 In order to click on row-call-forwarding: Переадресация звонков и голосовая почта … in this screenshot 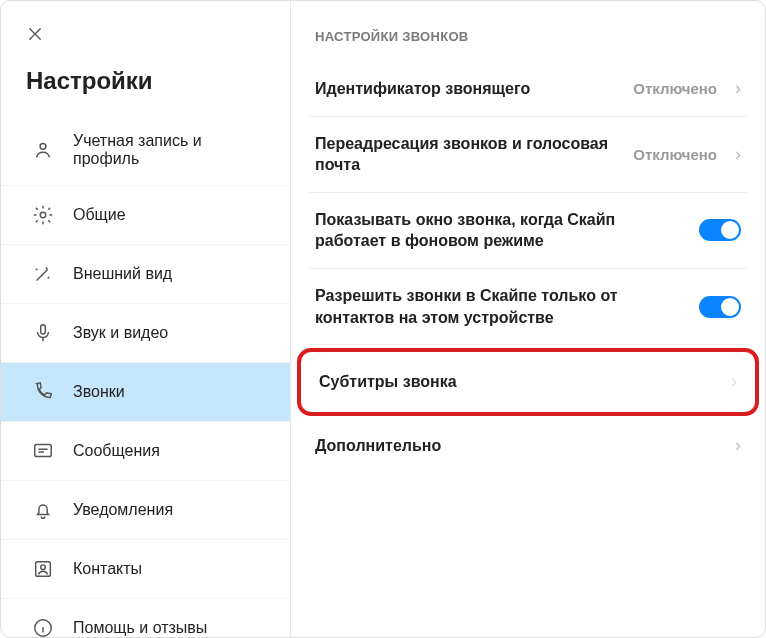, I will do `click(528, 155)`.